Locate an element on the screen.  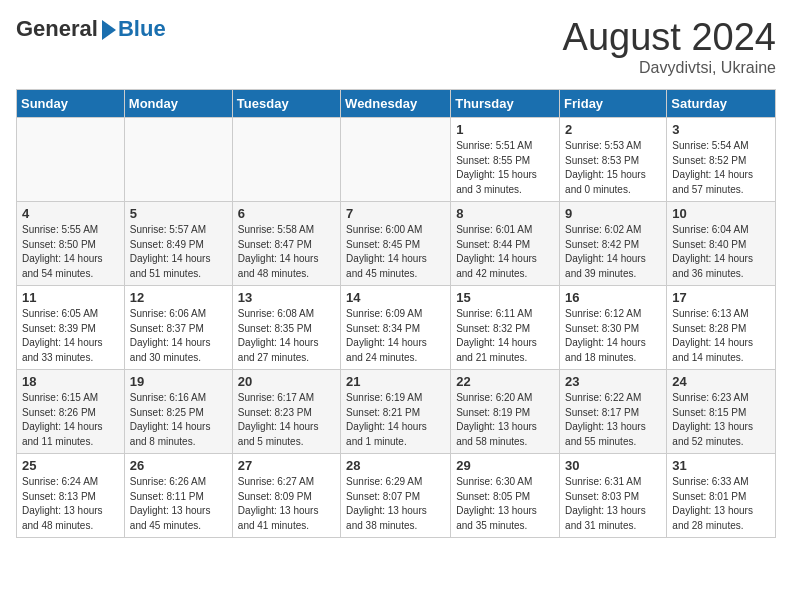
day-info: Sunrise: 5:53 AM Sunset: 8:53 PM Dayligh… is located at coordinates (613, 168).